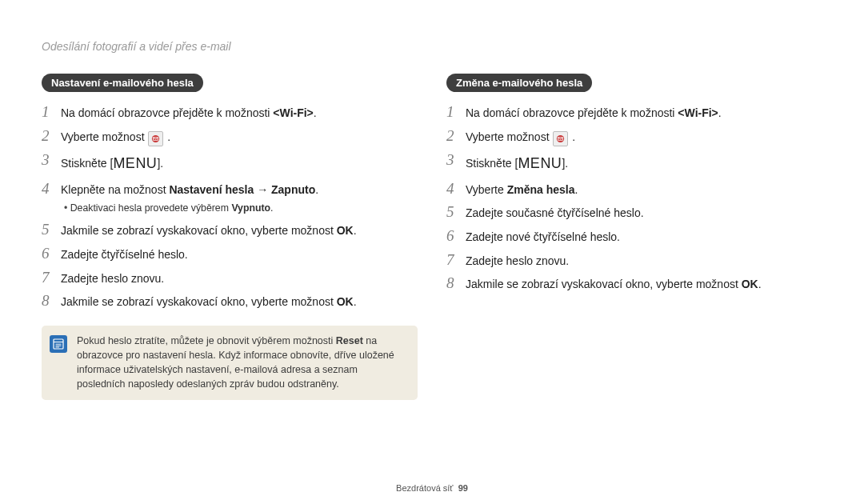 Image resolution: width=864 pixels, height=504 pixels. Describe the element at coordinates (644, 213) in the screenshot. I see `step-body: Zadejte současné čtyřčíselné heslo.` at that location.